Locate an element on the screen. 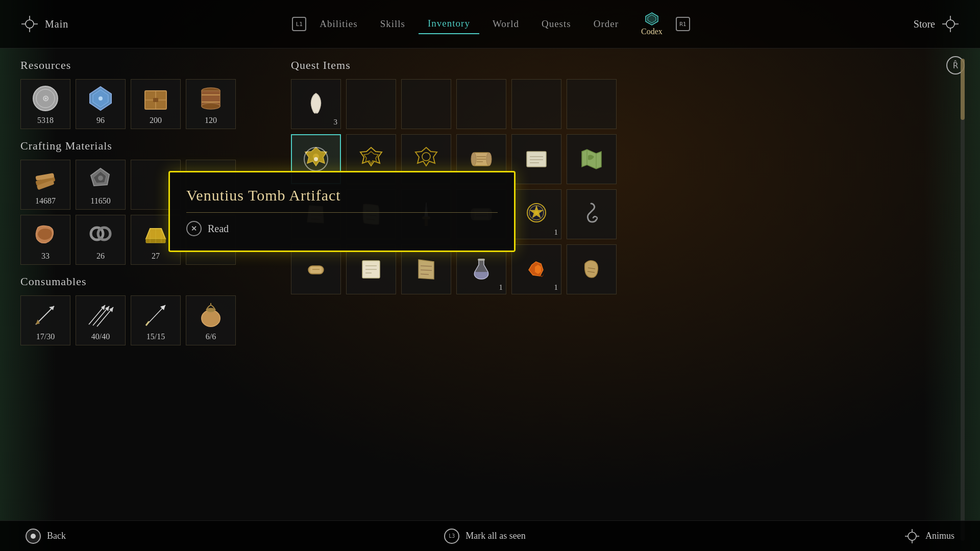  nav-quests: Quests is located at coordinates (556, 24).